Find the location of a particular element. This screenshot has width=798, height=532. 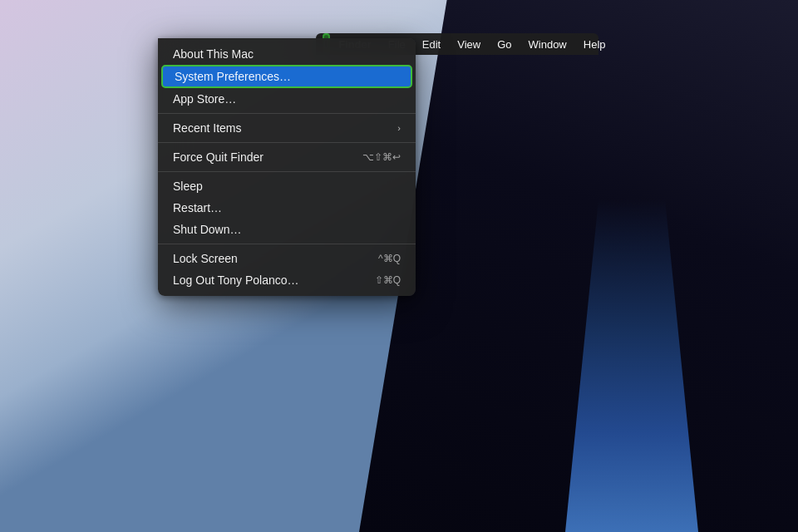

menu-item-lock-screen: Lock Screen ^⌘Q is located at coordinates (287, 259).